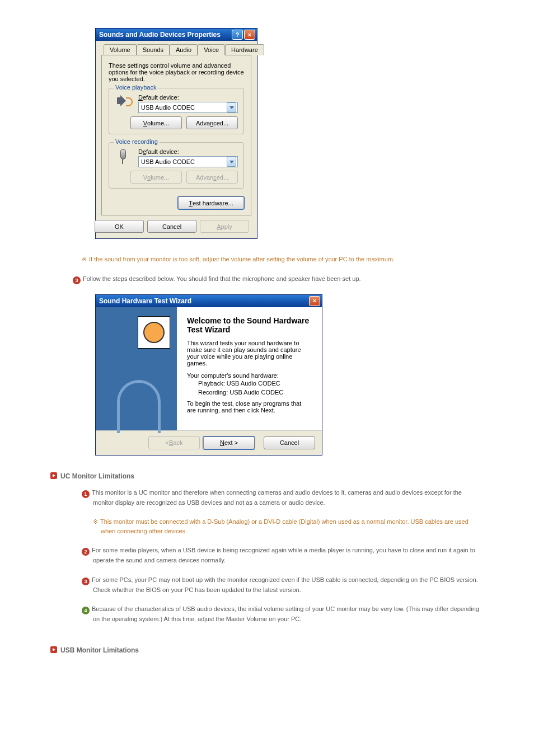  What do you see at coordinates (166, 35) in the screenshot?
I see `window-title: Sounds and Audio Devices Properties` at bounding box center [166, 35].